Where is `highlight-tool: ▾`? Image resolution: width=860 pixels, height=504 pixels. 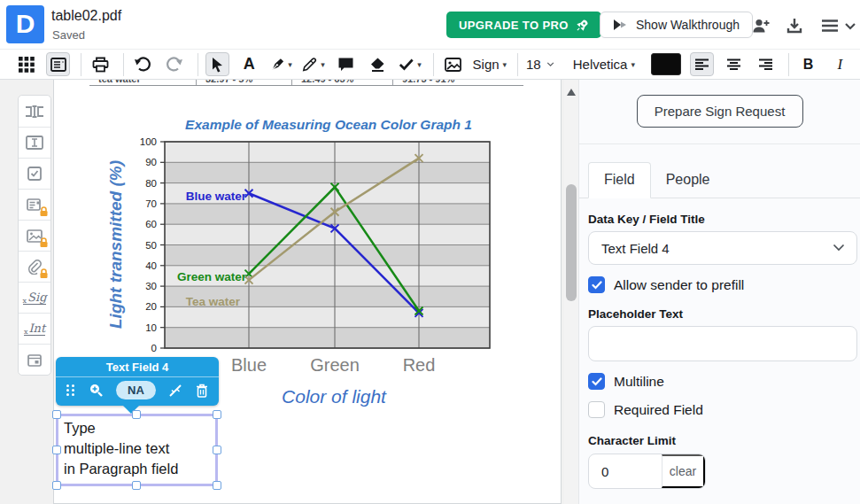
highlight-tool: ▾ is located at coordinates (314, 64).